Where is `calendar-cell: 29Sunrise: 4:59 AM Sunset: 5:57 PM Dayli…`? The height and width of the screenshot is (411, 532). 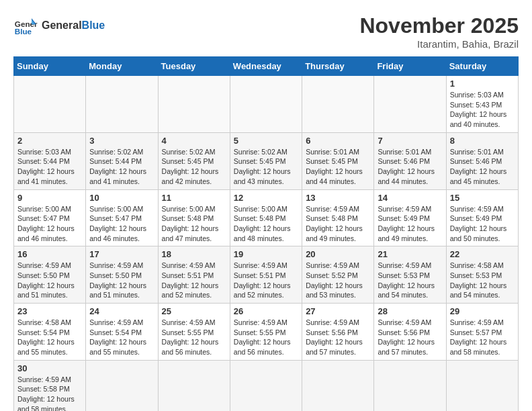 calendar-cell: 29Sunrise: 4:59 AM Sunset: 5:57 PM Dayli… is located at coordinates (482, 332).